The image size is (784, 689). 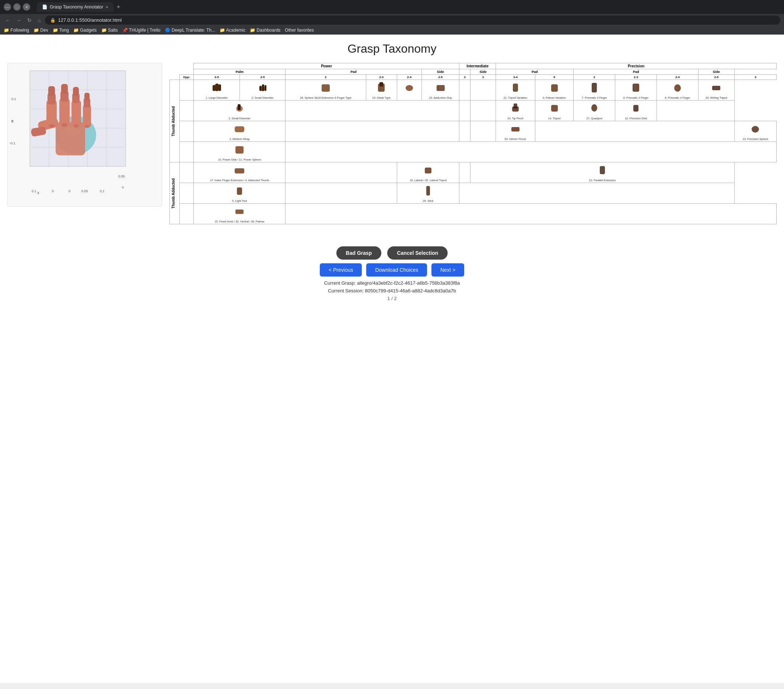 What do you see at coordinates (478, 66) in the screenshot?
I see `intermediate-header: Intermediate` at bounding box center [478, 66].